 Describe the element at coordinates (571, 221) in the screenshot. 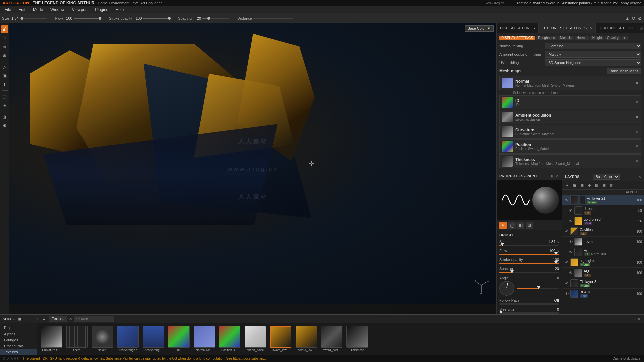

I see `layer-gold-eye: 👁` at that location.